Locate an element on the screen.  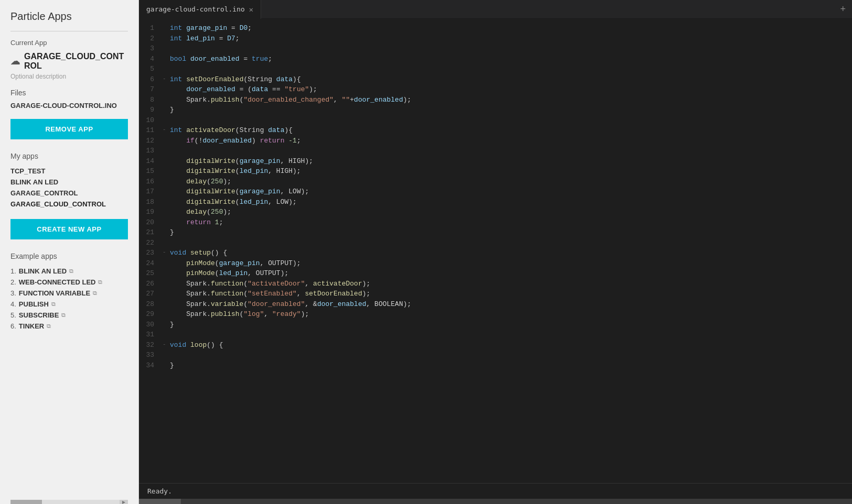
example-publish-icon: ⧉ is located at coordinates (53, 304).